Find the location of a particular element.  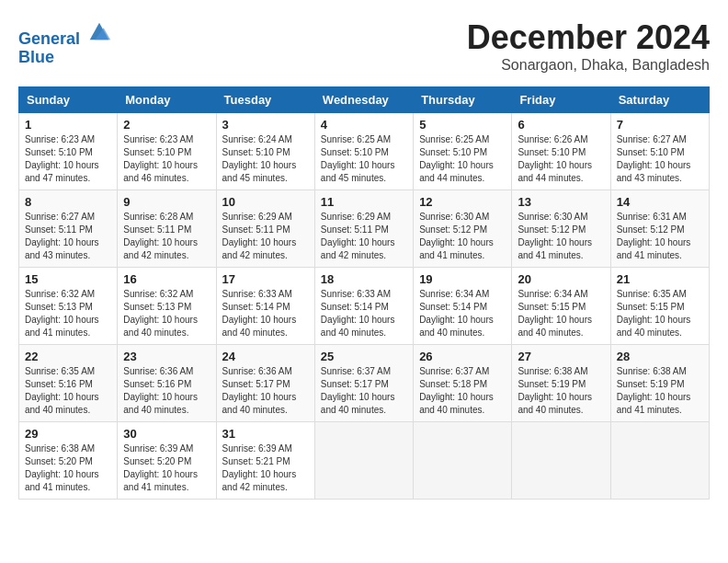

day-number: 16 is located at coordinates (166, 280).